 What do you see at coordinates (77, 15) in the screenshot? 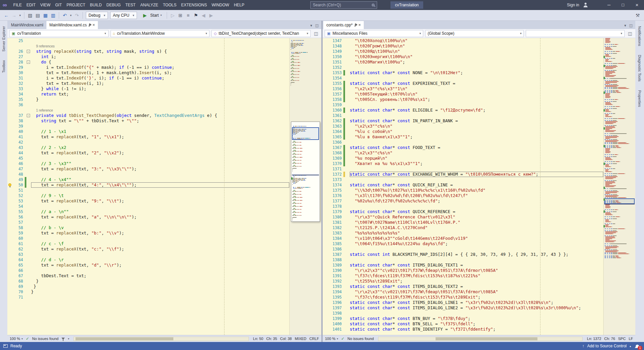
I see `redo-icon: ↷` at bounding box center [77, 15].